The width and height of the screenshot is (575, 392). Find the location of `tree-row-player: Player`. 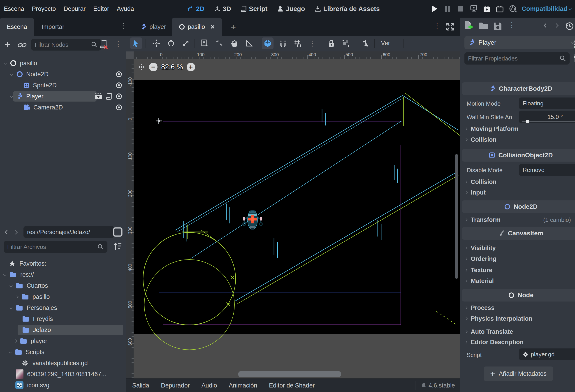

tree-row-player: Player is located at coordinates (63, 97).